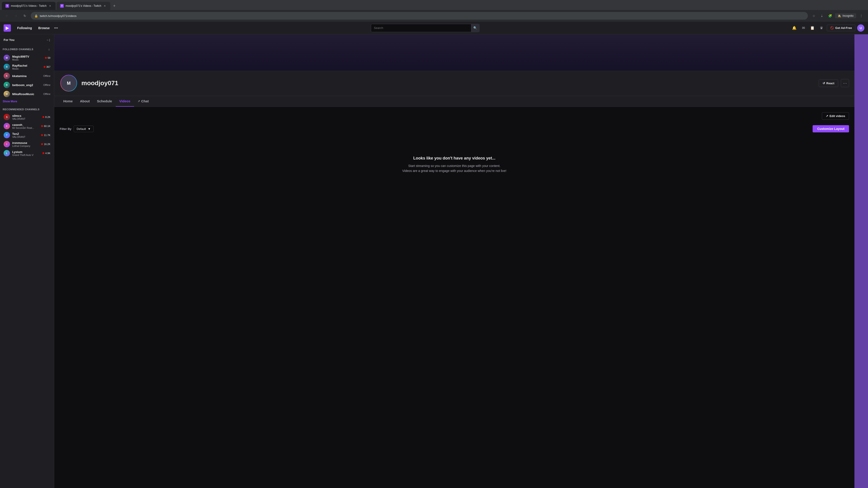 The image size is (868, 488). What do you see at coordinates (814, 16) in the screenshot?
I see `bookmark-button: ☆` at bounding box center [814, 16].